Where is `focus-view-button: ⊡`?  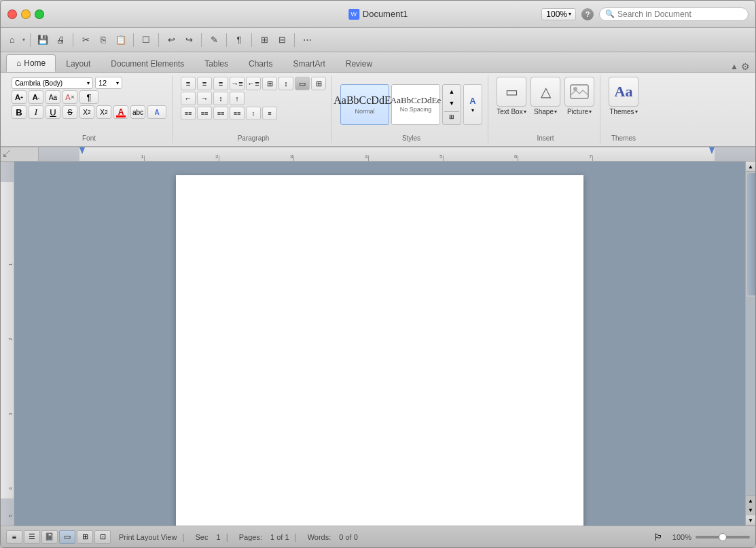 focus-view-button: ⊡ is located at coordinates (103, 537).